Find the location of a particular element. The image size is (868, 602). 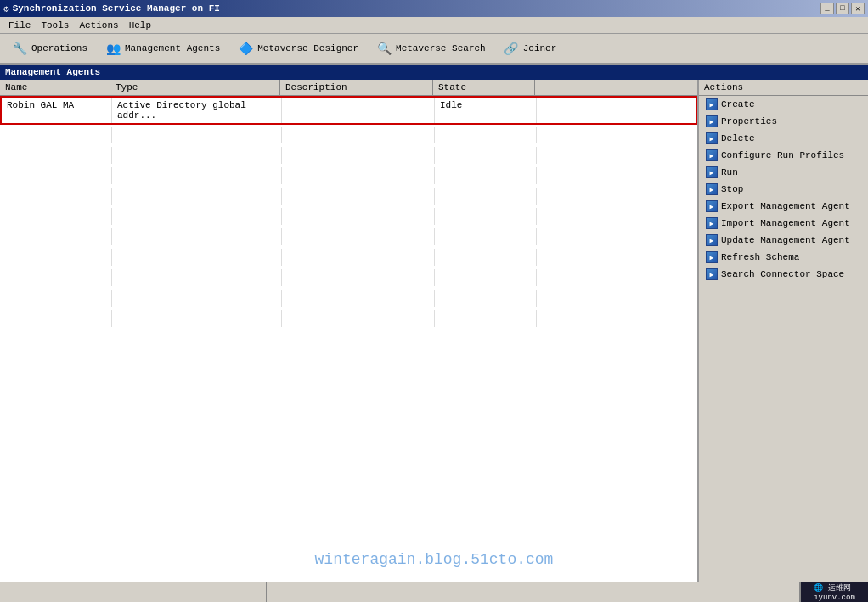

col-description: Description is located at coordinates (357, 87).